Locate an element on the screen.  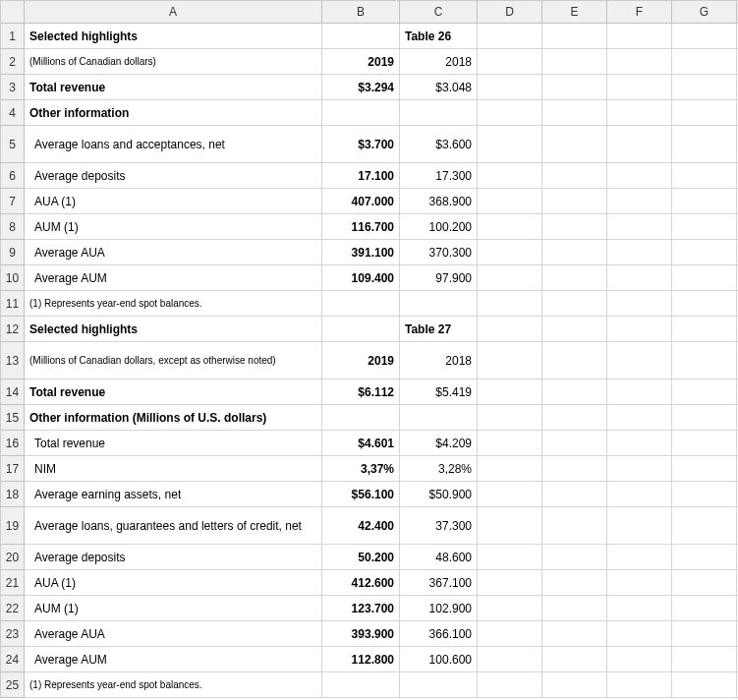
cell-C15 is located at coordinates (438, 418).